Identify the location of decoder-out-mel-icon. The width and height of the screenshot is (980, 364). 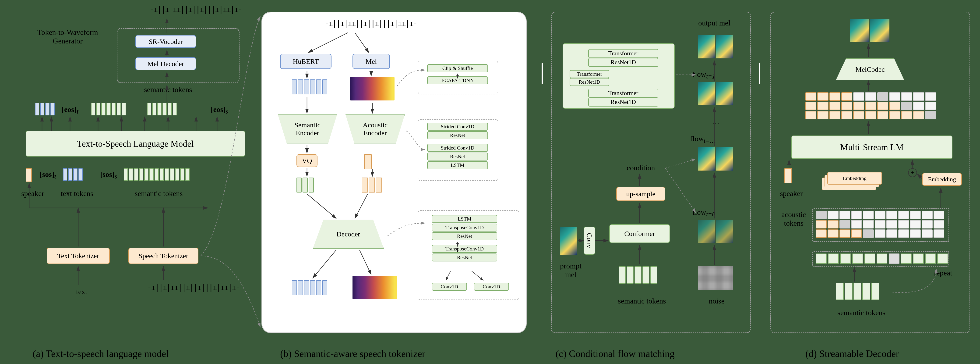
(375, 287).